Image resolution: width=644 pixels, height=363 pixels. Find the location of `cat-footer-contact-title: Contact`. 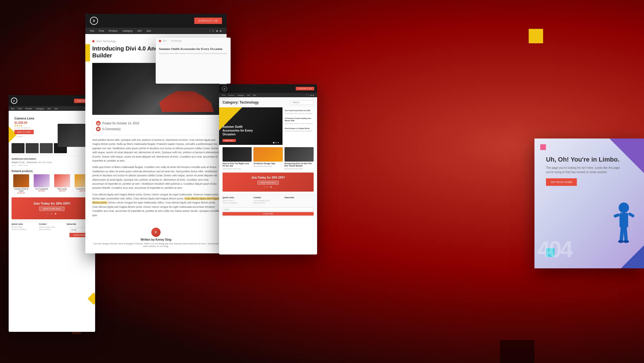

cat-footer-contact-title: Contact is located at coordinates (268, 197).